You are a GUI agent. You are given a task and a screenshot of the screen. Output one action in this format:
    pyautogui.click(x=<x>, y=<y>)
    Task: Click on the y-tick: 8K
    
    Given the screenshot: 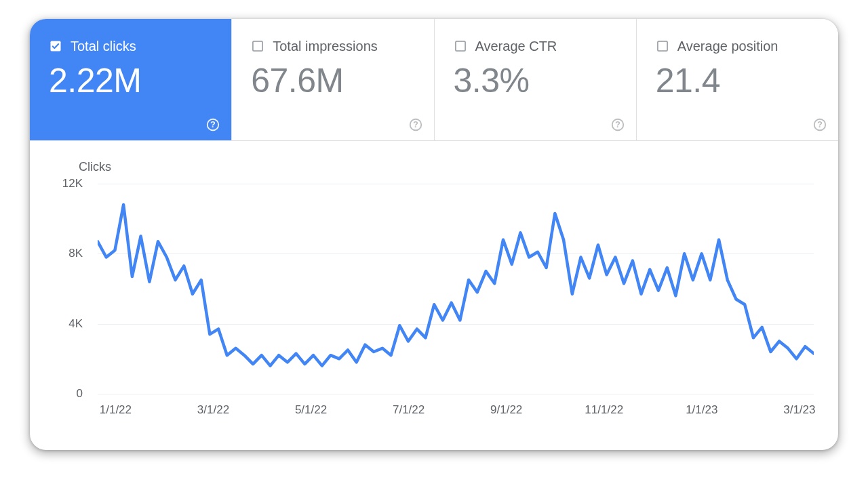 What is the action you would take?
    pyautogui.click(x=76, y=253)
    